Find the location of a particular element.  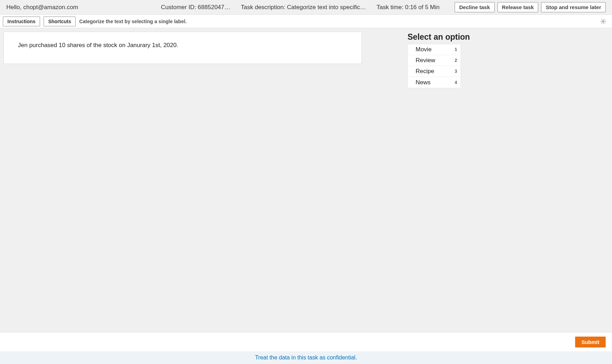

instruction-hint-text: Categorize the text by selecting a singl… is located at coordinates (133, 21).